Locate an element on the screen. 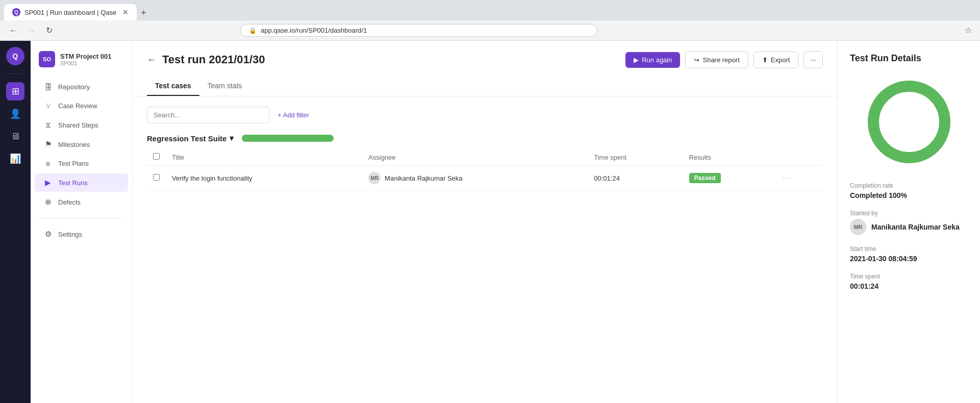 This screenshot has height=403, width=980. new-tab-button: + is located at coordinates (144, 13).